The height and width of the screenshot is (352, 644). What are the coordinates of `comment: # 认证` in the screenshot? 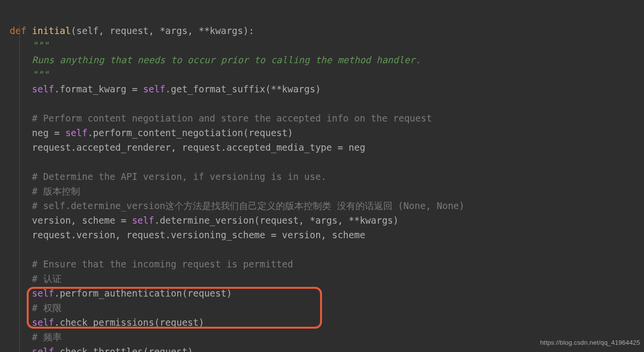 It's located at (47, 279).